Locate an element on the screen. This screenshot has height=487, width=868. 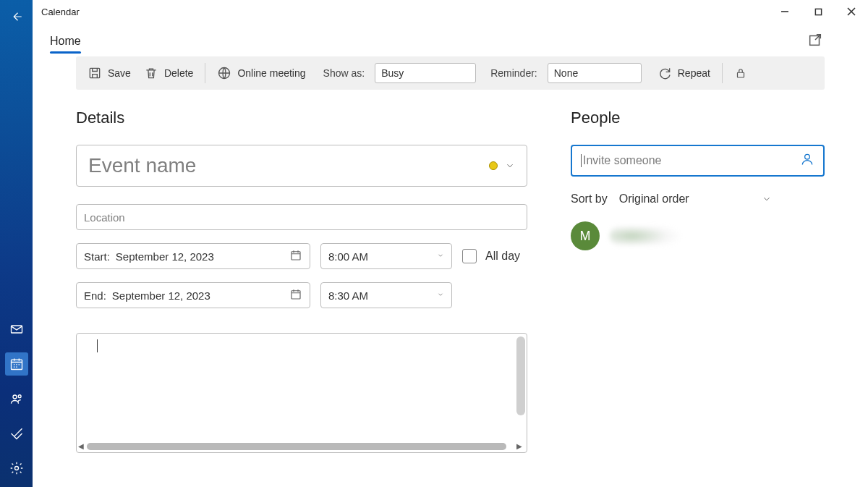
person-icon is located at coordinates (807, 159).